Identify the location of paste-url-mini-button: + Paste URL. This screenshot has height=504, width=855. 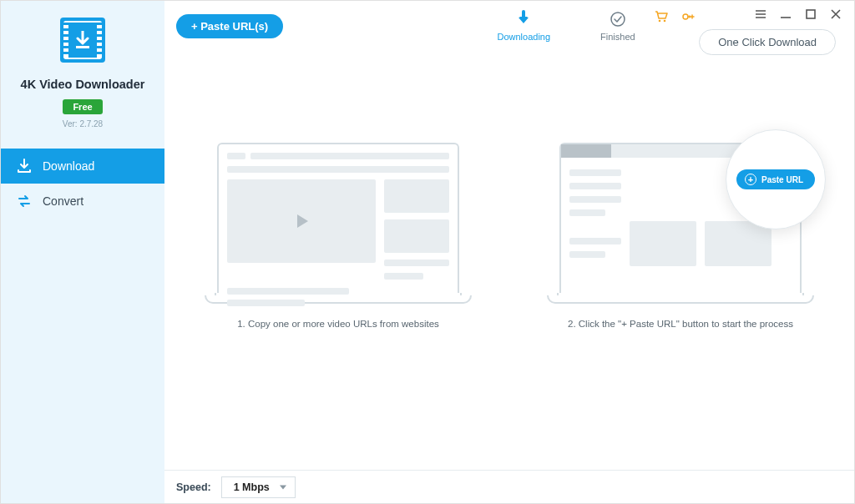
(776, 179).